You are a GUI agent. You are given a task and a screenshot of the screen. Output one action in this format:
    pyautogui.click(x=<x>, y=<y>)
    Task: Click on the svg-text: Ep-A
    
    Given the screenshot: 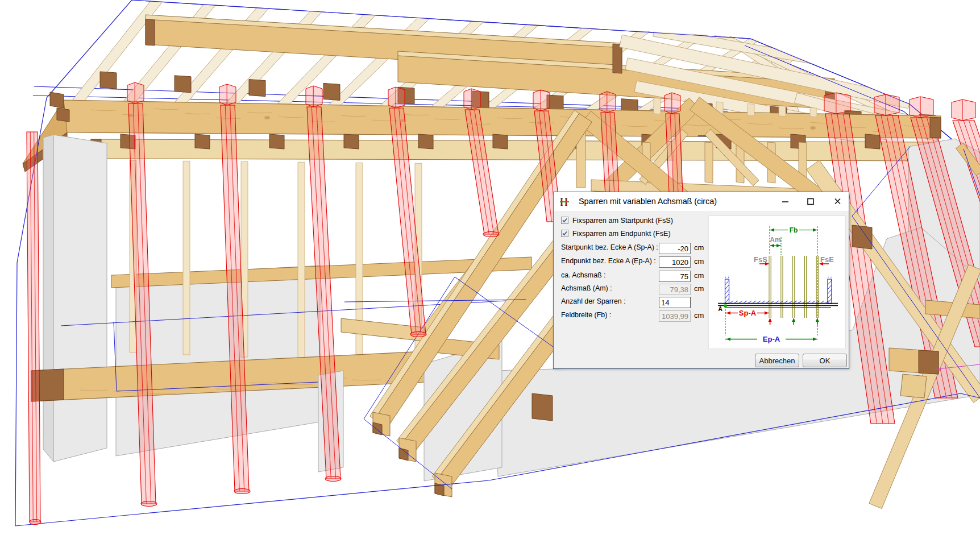 What is the action you would take?
    pyautogui.click(x=772, y=339)
    